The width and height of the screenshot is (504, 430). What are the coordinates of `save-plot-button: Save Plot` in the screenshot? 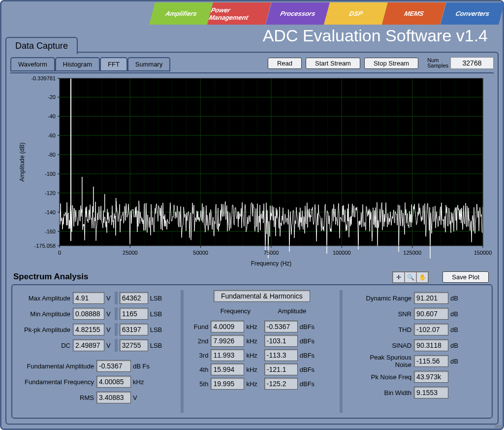 It's located at (466, 277).